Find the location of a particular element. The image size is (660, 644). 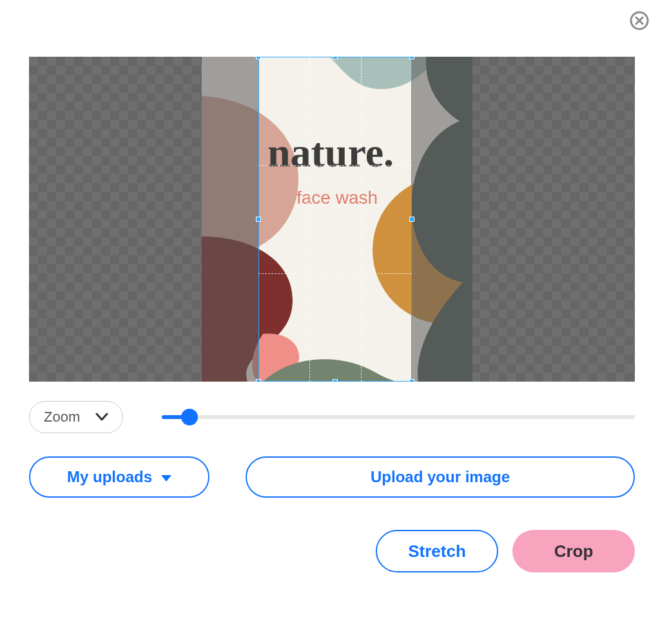

crop-handle-br is located at coordinates (412, 380).